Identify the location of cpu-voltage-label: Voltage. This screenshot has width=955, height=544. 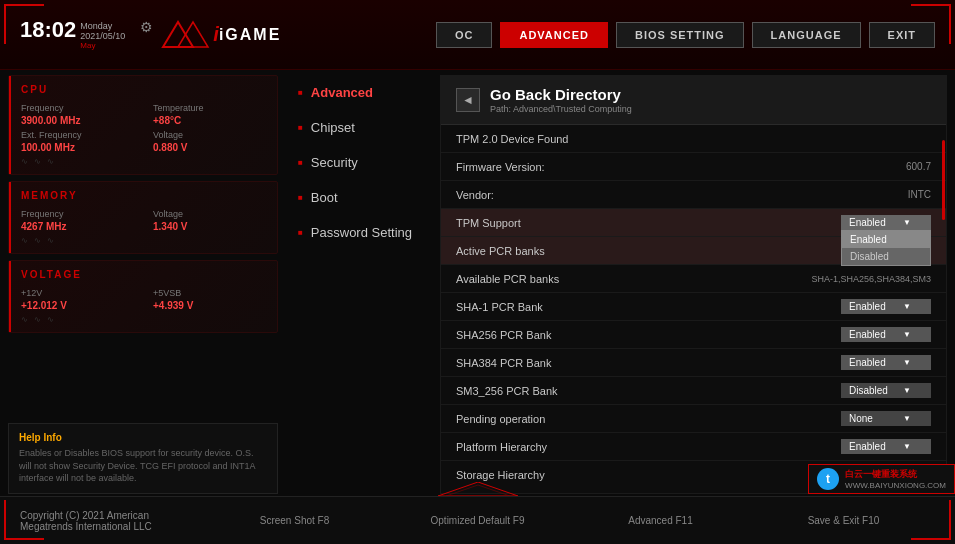
(209, 135).